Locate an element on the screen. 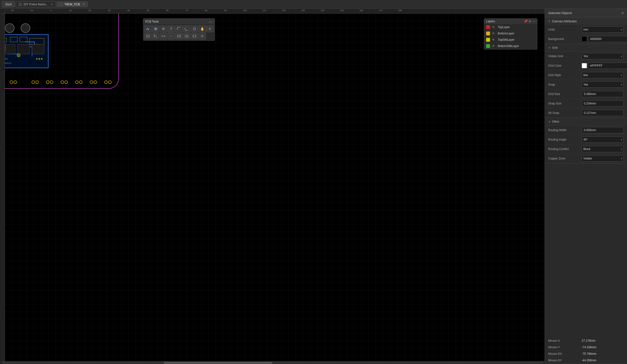 The width and height of the screenshot is (627, 364). copper-zone-wrapper: Visible Hidden is located at coordinates (603, 159).